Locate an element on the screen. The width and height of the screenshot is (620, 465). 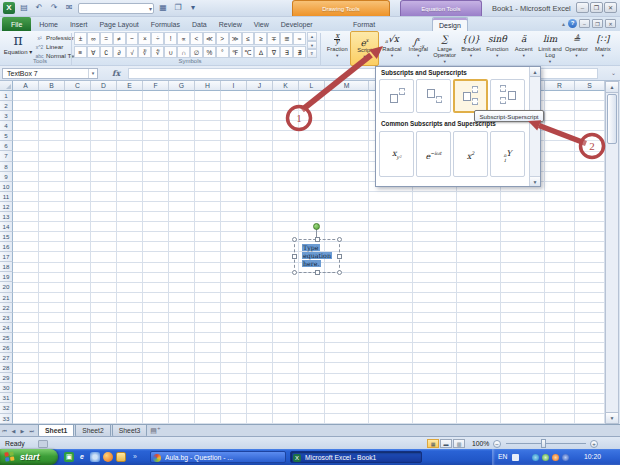
menu-scroll-down-icon: ▼ is located at coordinates (535, 181).